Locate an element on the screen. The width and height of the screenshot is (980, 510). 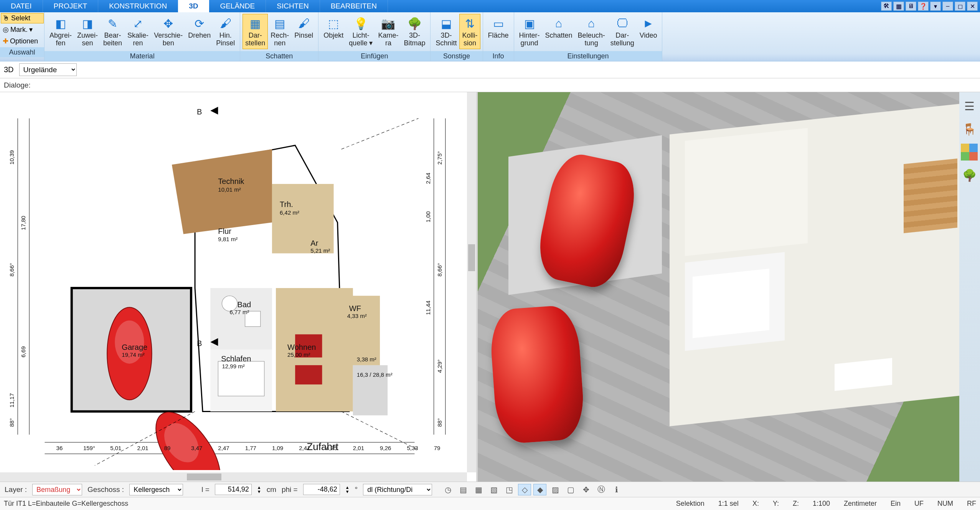
grid-icon: ▦ is located at coordinates (478, 490).